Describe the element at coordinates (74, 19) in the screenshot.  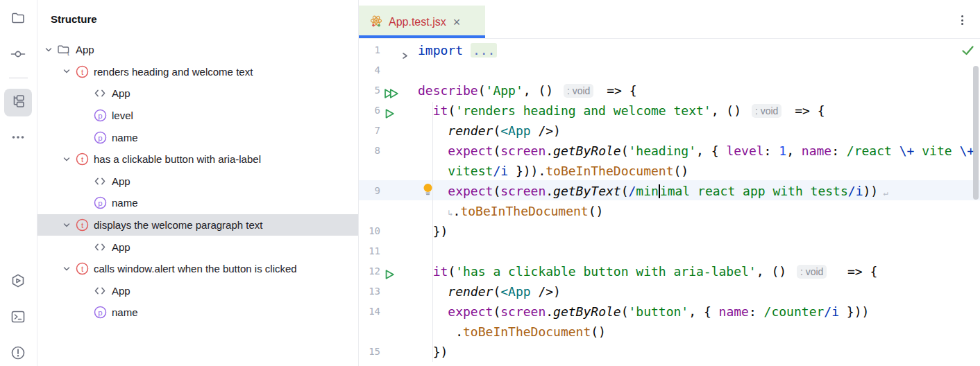
I see `panel-title: Structure` at that location.